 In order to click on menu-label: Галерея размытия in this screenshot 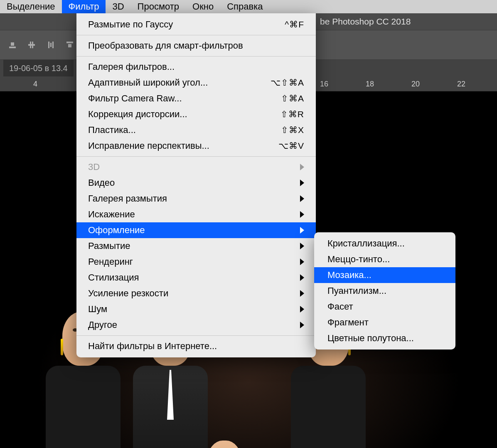, I will do `click(192, 199)`.